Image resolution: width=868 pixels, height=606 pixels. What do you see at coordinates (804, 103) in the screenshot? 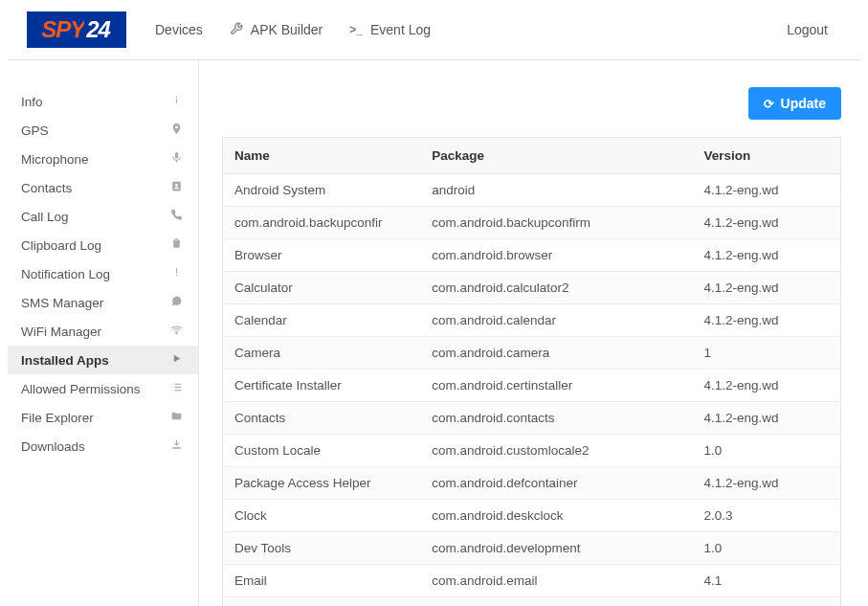
I see `update-button-label: Update` at bounding box center [804, 103].